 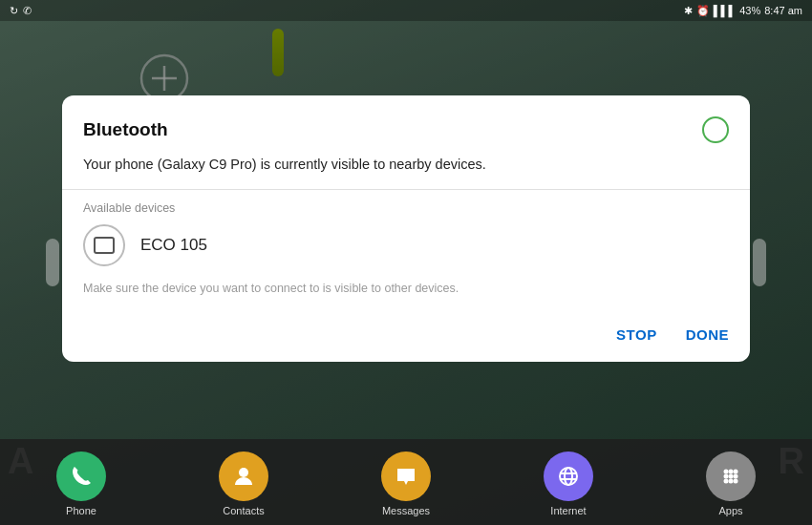 I want to click on right-scroll-handle, so click(x=759, y=262).